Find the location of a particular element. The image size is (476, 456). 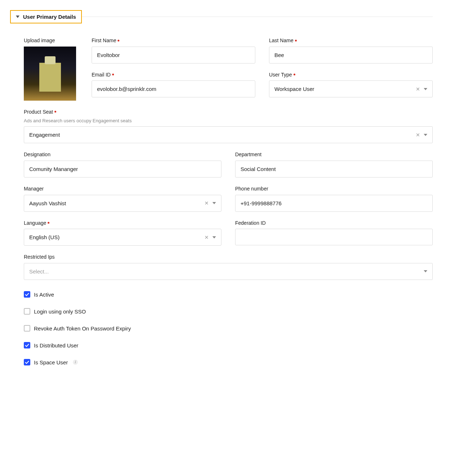

designation-input: Comunity Mananger is located at coordinates (123, 169).